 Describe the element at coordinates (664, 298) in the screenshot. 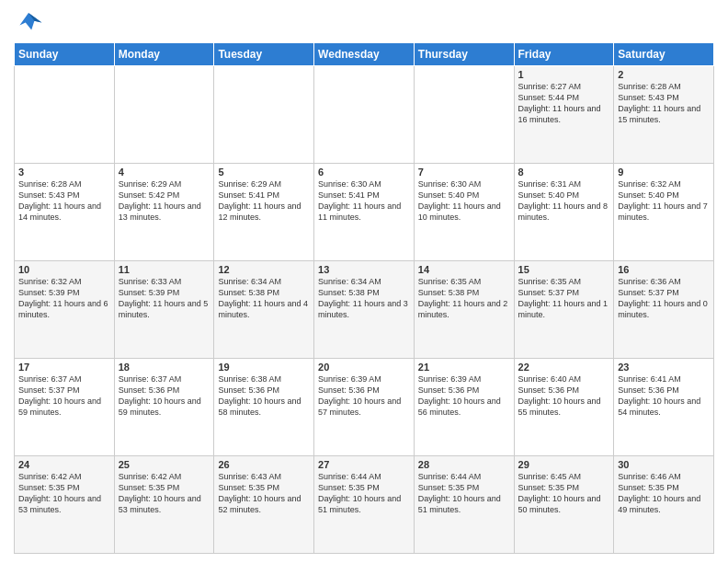

I see `day-info: Sunrise: 6:36 AMSunset: 5:37 PMDaylight:…` at that location.